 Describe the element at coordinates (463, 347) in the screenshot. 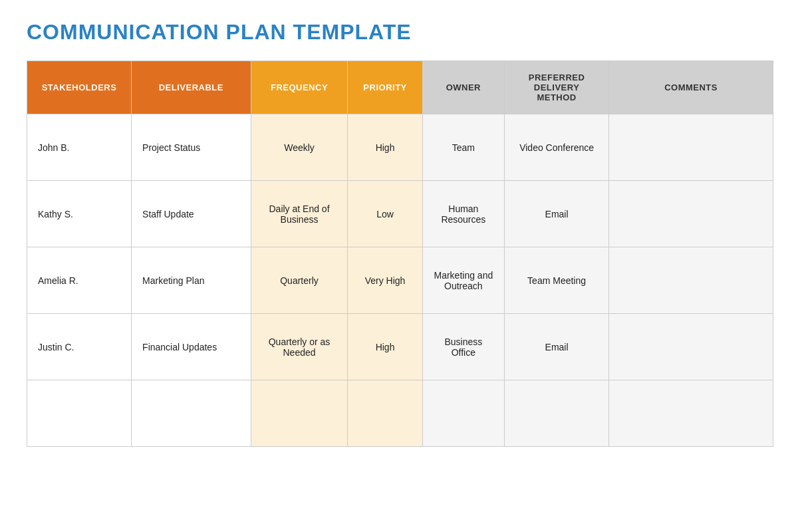

I see `cell-owner: Business Office` at that location.